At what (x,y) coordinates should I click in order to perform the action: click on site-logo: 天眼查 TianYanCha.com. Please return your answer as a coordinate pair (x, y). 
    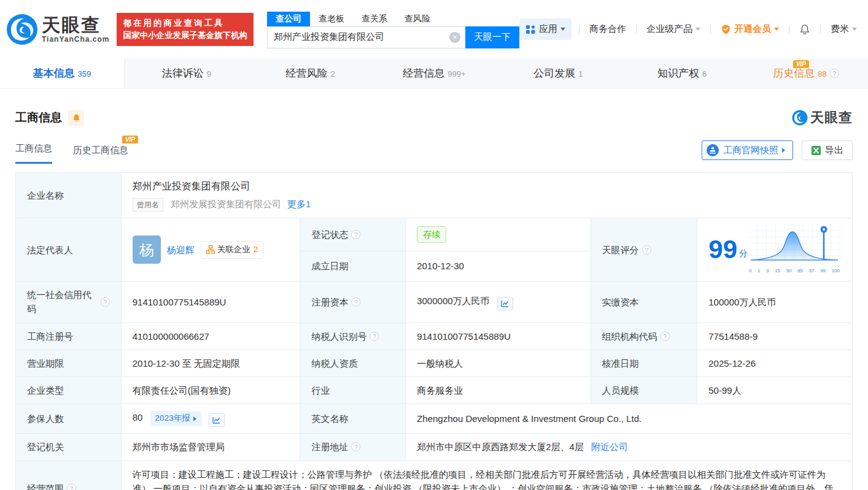
    Looking at the image, I should click on (58, 29).